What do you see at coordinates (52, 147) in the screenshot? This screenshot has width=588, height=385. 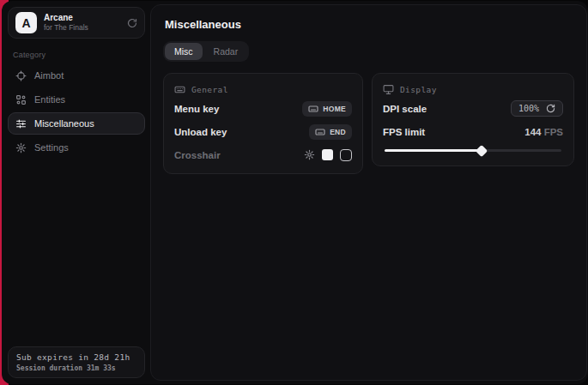 I see `sidebar-item-label: Settings` at bounding box center [52, 147].